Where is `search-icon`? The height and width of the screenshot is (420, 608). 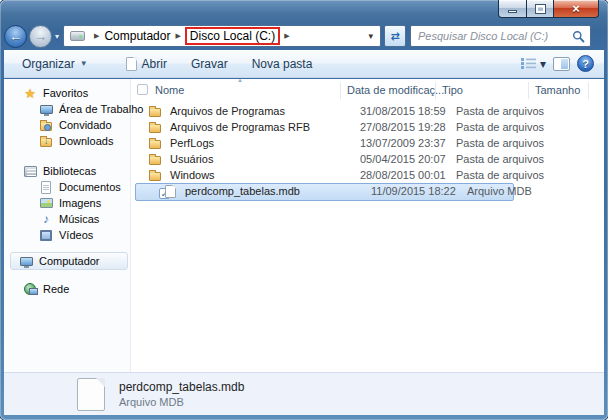
search-icon is located at coordinates (578, 36).